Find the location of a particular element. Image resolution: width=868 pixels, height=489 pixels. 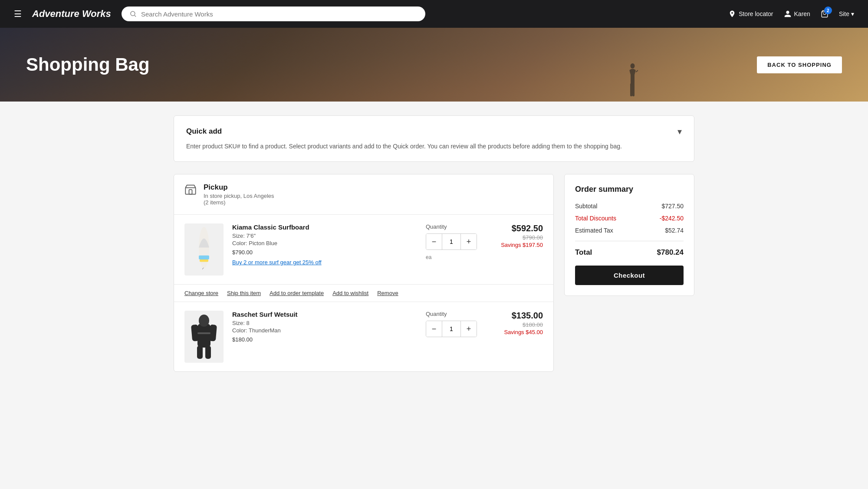

search-bar is located at coordinates (273, 14).